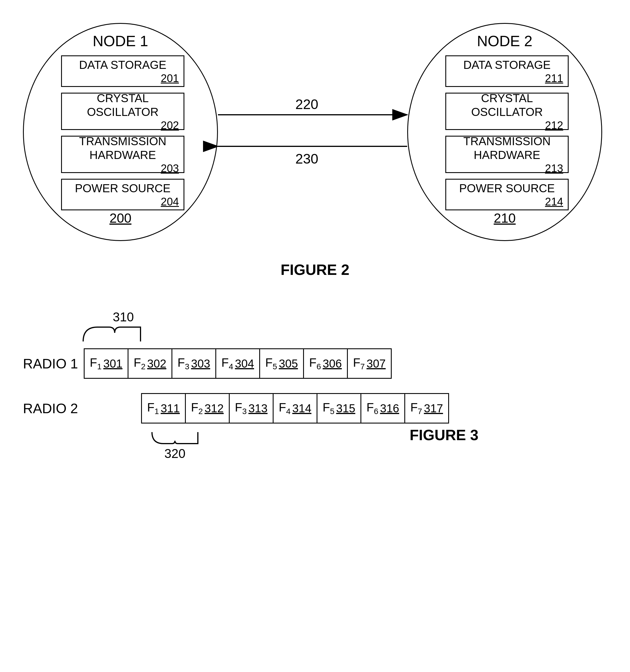 The width and height of the screenshot is (630, 672). I want to click on node2-transmission-id: 213, so click(554, 168).